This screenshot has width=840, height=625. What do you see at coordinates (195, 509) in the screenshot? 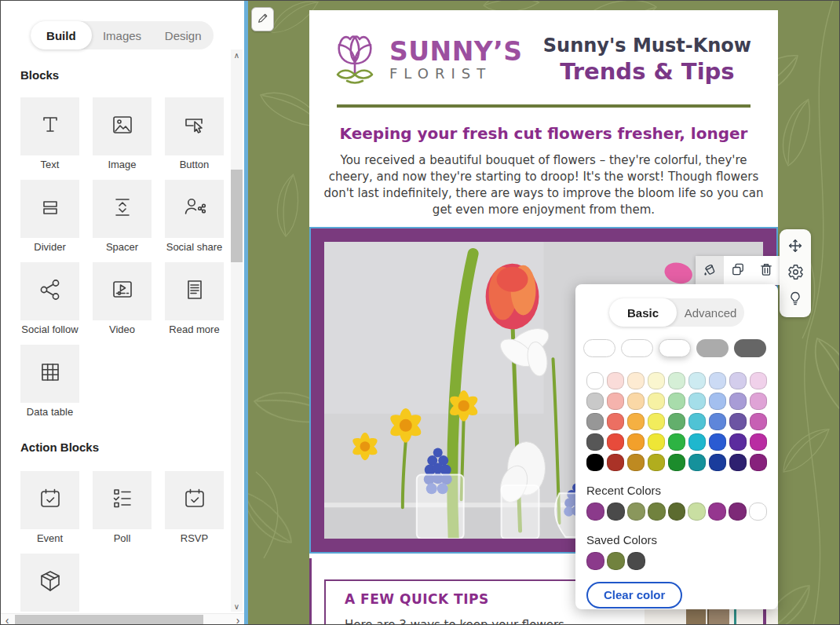
I see `block-rsvp: RSVP` at bounding box center [195, 509].